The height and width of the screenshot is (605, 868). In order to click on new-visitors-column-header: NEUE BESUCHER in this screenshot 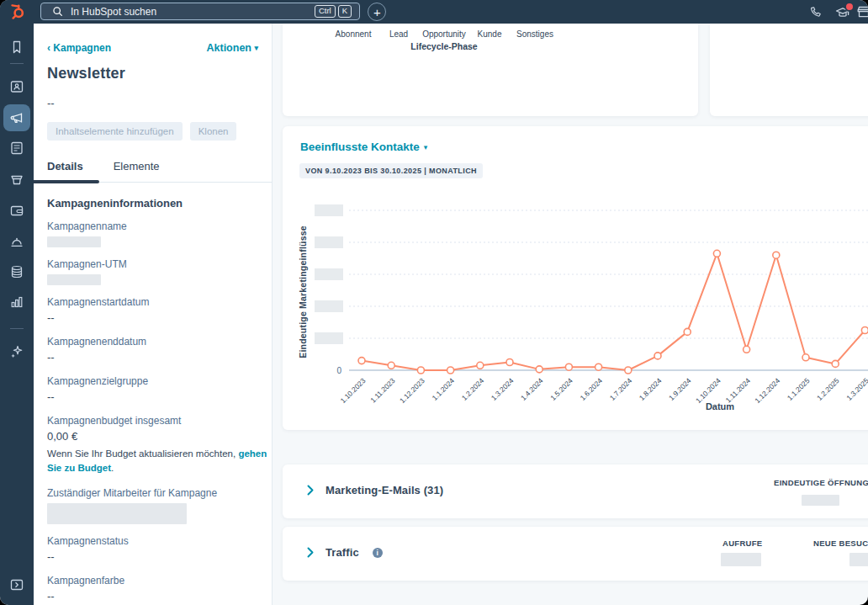, I will do `click(841, 544)`.